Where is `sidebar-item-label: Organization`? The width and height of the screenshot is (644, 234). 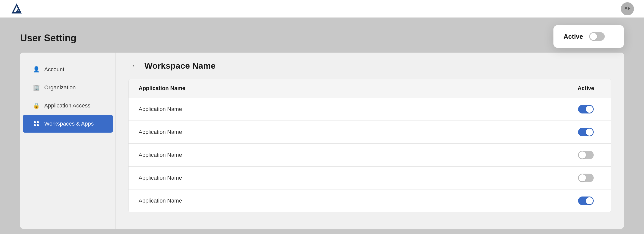
sidebar-item-label: Organization is located at coordinates (60, 88).